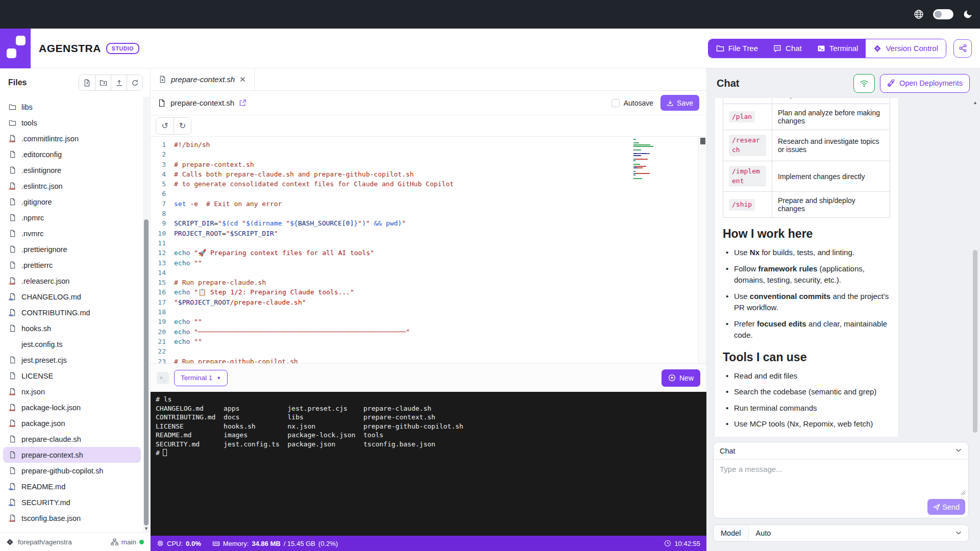  Describe the element at coordinates (72, 487) in the screenshot. I see `file-item-readme-md: MDREADME.md` at that location.